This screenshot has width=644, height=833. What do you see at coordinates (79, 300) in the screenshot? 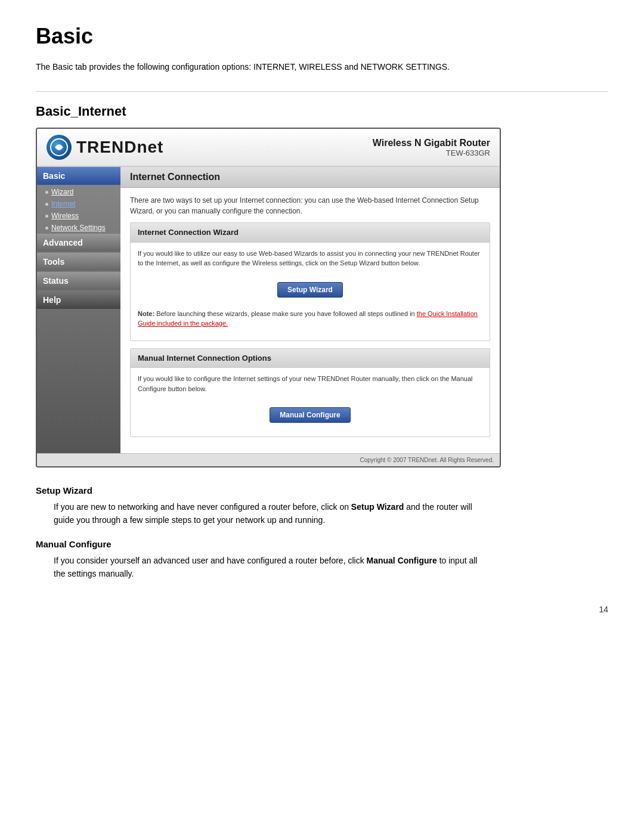
I see `sidebar-btn-help: Help` at bounding box center [79, 300].